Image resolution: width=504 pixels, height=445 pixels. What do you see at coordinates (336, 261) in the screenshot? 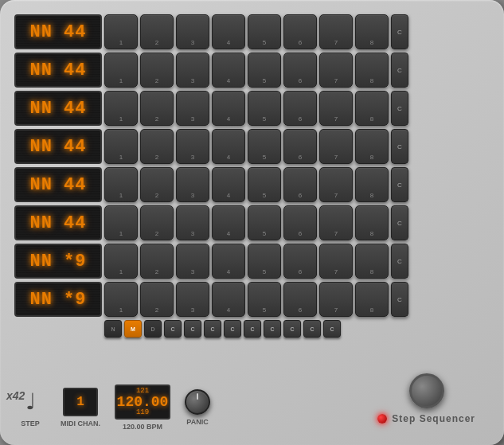
I see `step-btn-row6-step6: 7` at bounding box center [336, 261].